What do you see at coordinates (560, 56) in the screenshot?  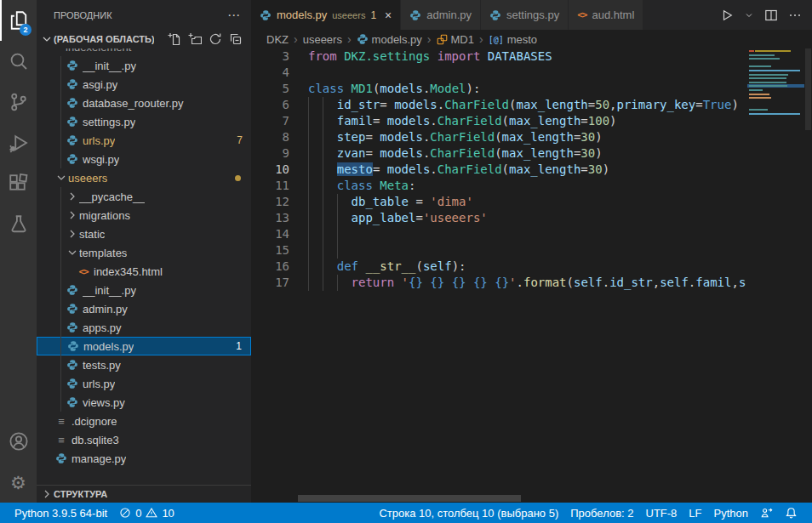 I see `line-content: from DKZ.settings import DATABASES` at bounding box center [560, 56].